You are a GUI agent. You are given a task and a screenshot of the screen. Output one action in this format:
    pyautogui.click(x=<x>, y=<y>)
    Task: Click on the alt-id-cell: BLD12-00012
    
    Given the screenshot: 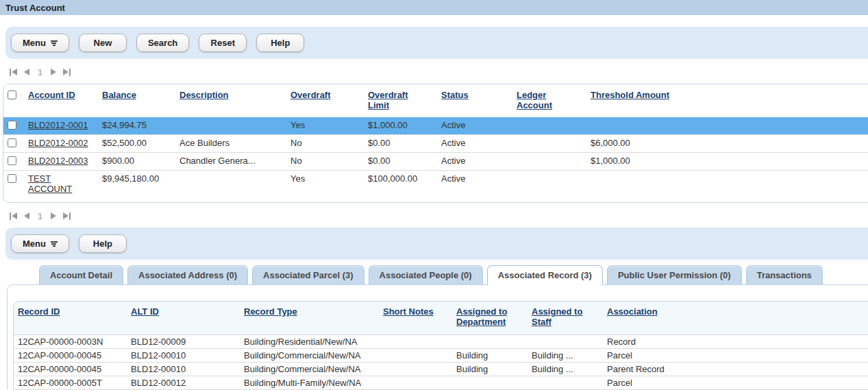 What is the action you would take?
    pyautogui.click(x=184, y=382)
    